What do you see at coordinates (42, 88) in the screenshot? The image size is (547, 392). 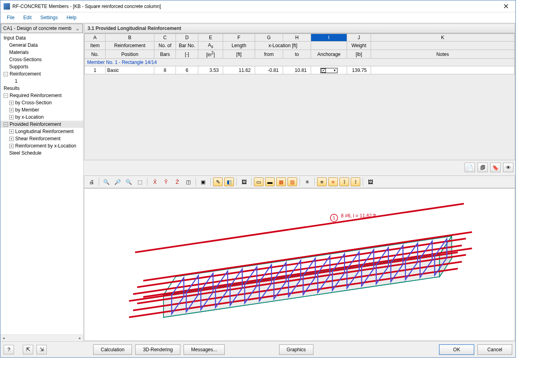 I see `tree-results: Results` at bounding box center [42, 88].